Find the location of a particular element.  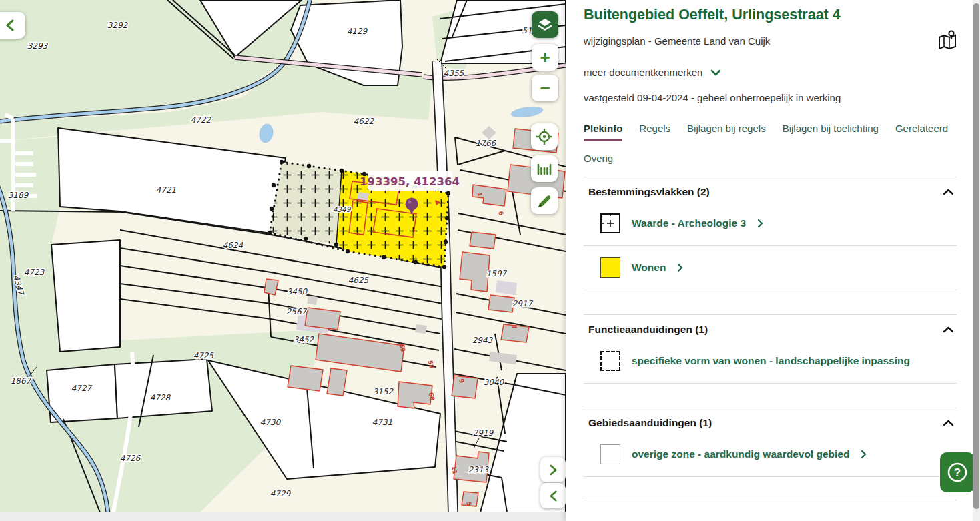

archeologie-swatch-icon is located at coordinates (610, 223).